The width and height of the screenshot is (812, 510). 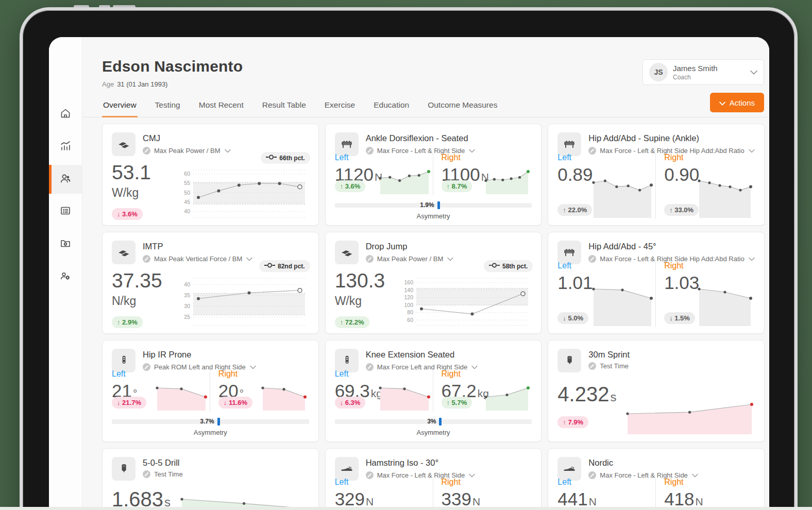 I want to click on sidebar-item-home, so click(x=65, y=114).